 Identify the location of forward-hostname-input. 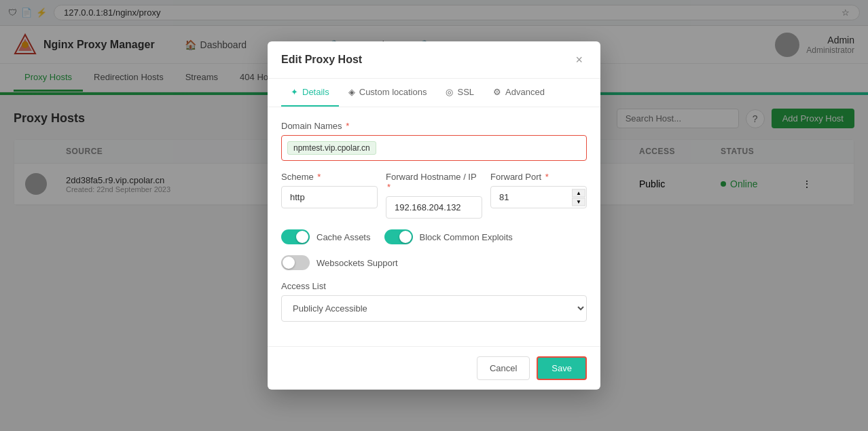
(434, 208).